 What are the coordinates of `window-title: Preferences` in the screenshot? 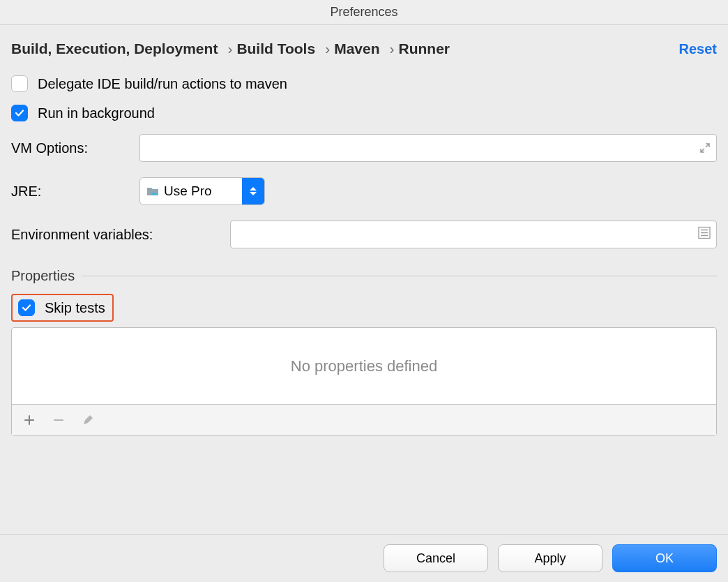 It's located at (364, 13).